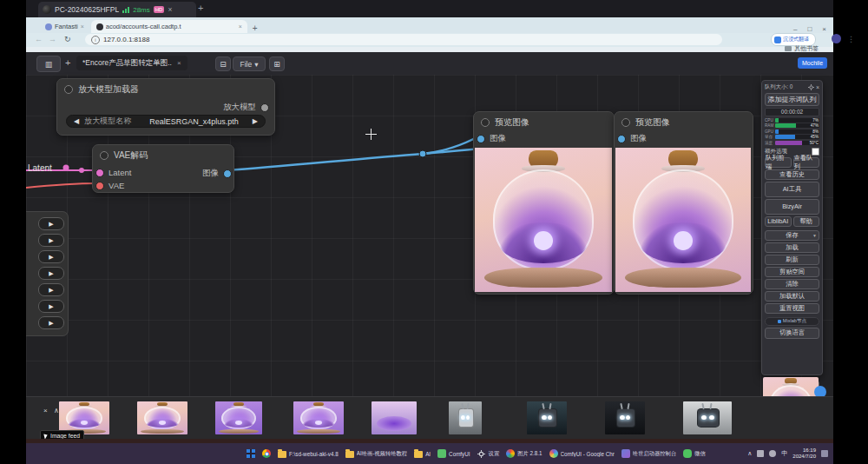 This screenshot has width=868, height=464. I want to click on node-vae-decode: VAE解码 Latent VAE 图像, so click(163, 169).